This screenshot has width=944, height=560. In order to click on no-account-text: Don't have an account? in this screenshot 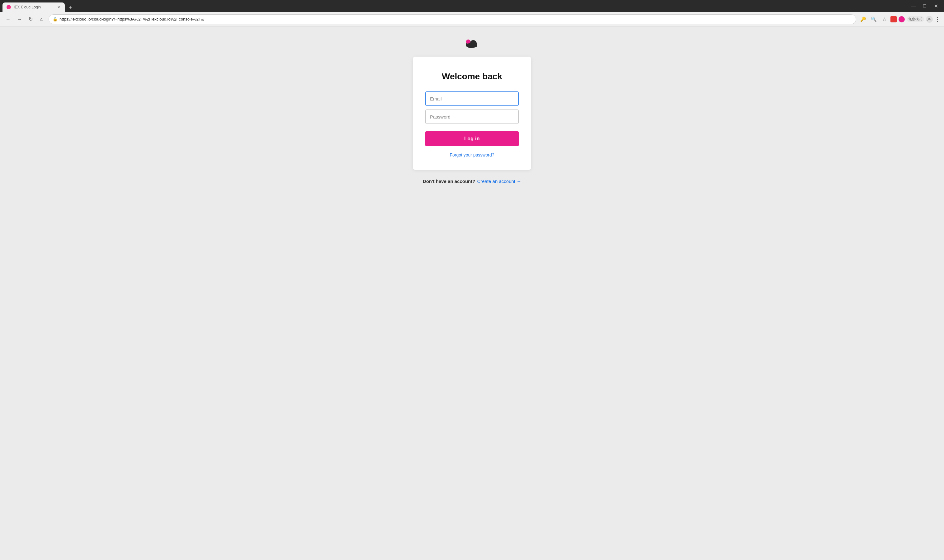, I will do `click(449, 181)`.